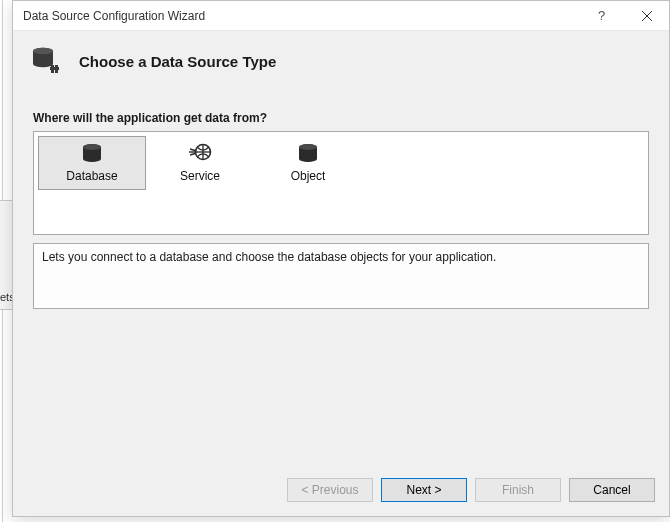 The image size is (670, 522). Describe the element at coordinates (308, 176) in the screenshot. I see `option-object-label: Object` at that location.